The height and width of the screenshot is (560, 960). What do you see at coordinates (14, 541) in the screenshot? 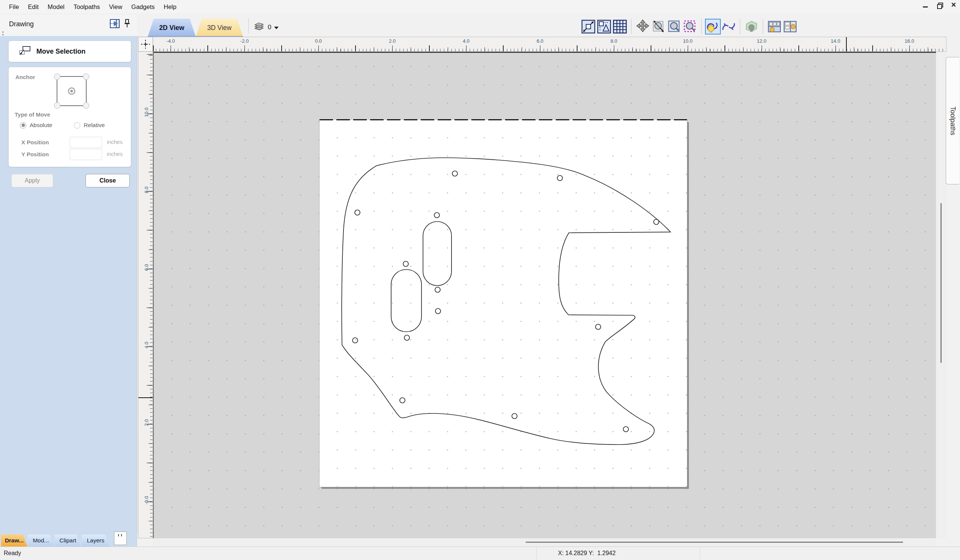
I see `tab-drawing: Draw...` at bounding box center [14, 541].